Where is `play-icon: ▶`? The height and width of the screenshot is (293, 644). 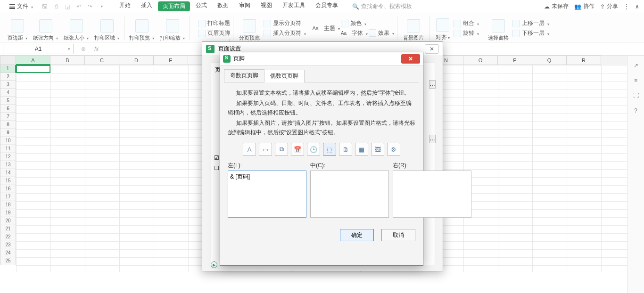 play-icon: ▶ is located at coordinates (214, 265).